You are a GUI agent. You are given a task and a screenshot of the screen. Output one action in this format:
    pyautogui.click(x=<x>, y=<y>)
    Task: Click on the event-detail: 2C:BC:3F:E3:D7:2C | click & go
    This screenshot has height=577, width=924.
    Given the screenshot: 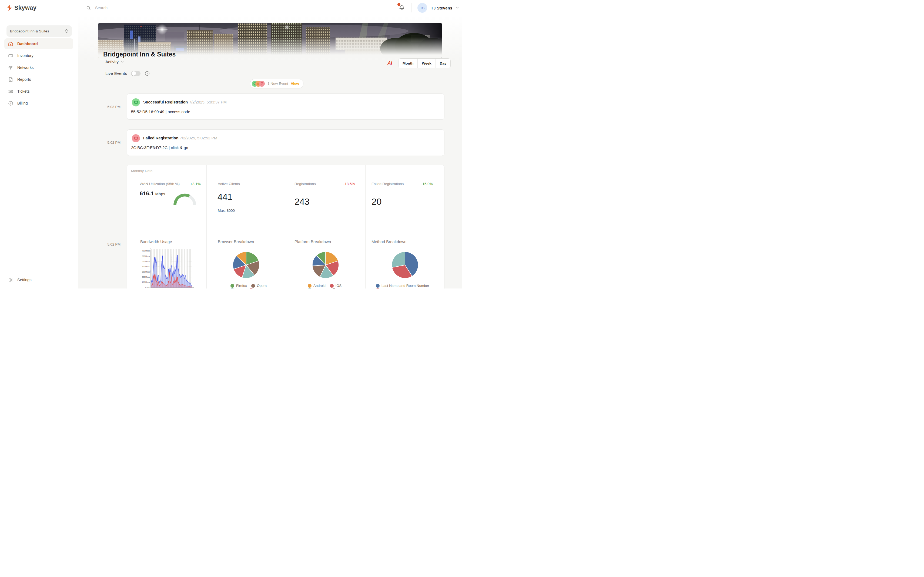 What is the action you would take?
    pyautogui.click(x=160, y=148)
    